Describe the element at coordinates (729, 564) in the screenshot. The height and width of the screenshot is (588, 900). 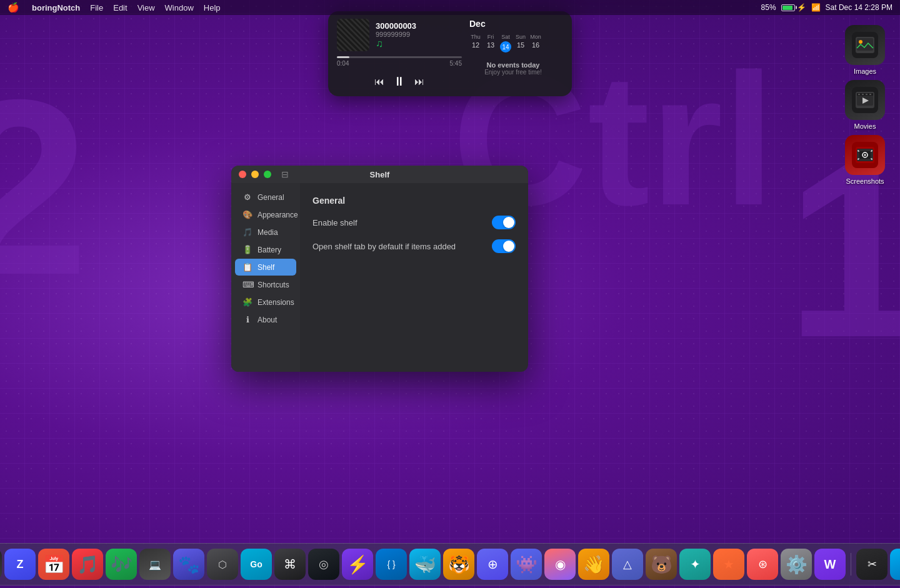
I see `dock-icon-spark: ★` at that location.